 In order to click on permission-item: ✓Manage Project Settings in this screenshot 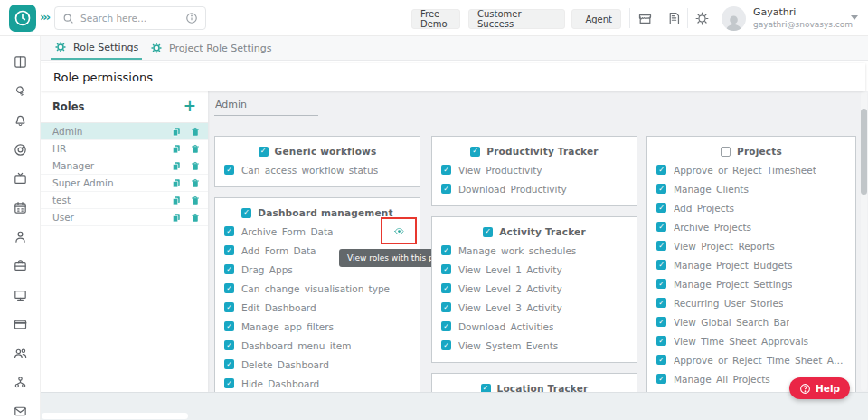, I will do `click(751, 284)`.